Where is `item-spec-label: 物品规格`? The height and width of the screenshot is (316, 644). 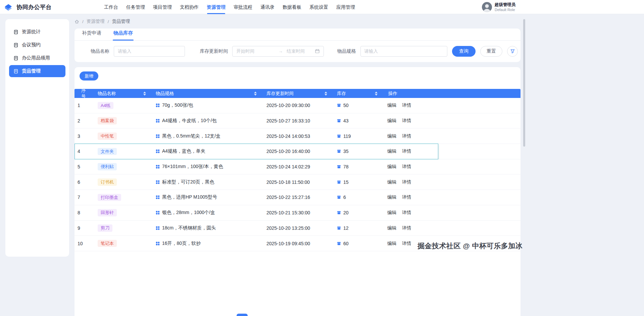 item-spec-label: 物品规格 is located at coordinates (347, 51).